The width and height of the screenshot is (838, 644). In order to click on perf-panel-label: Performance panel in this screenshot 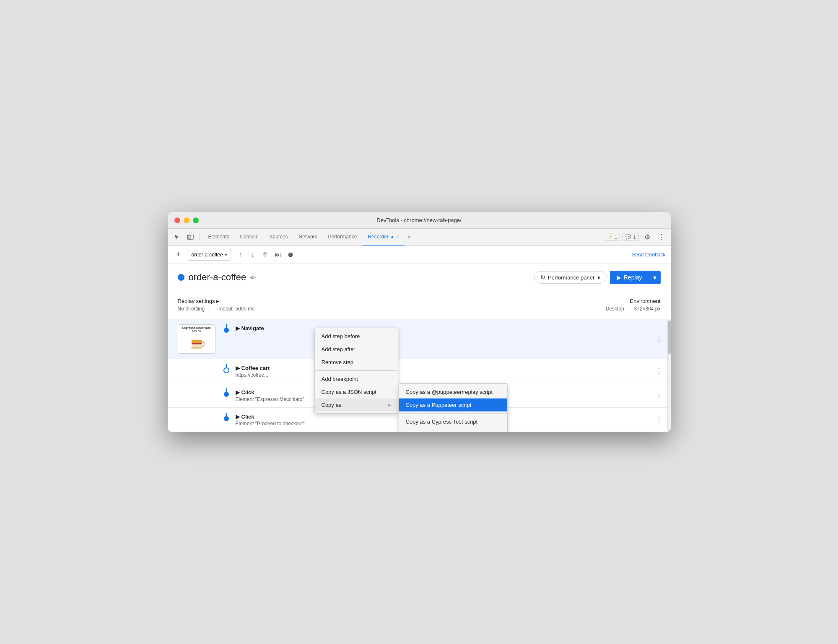, I will do `click(571, 277)`.